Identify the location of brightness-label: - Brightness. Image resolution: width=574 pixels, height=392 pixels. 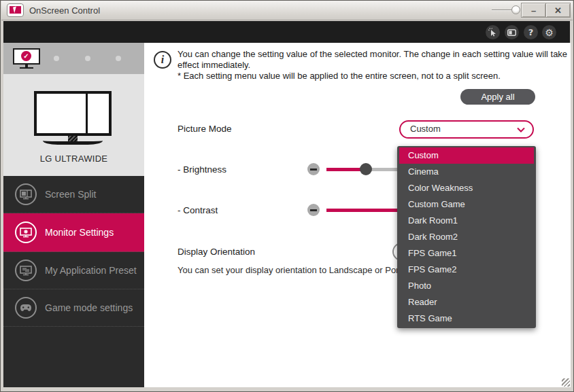
(202, 170).